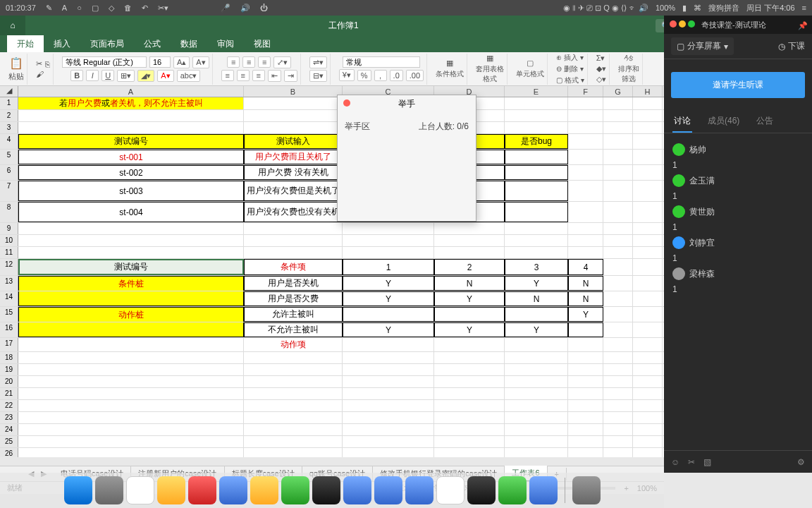  Describe the element at coordinates (77, 75) in the screenshot. I see `bold-button: B` at that location.